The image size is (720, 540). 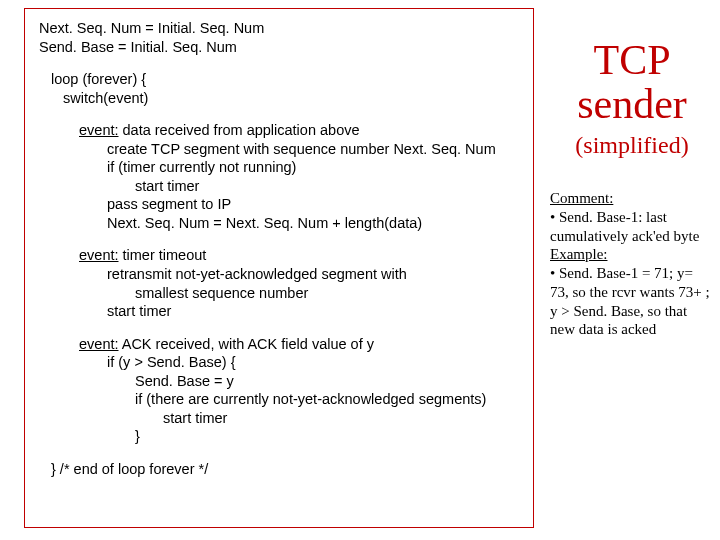 What do you see at coordinates (299, 130) in the screenshot?
I see `code-line: event: data received from application ab…` at bounding box center [299, 130].